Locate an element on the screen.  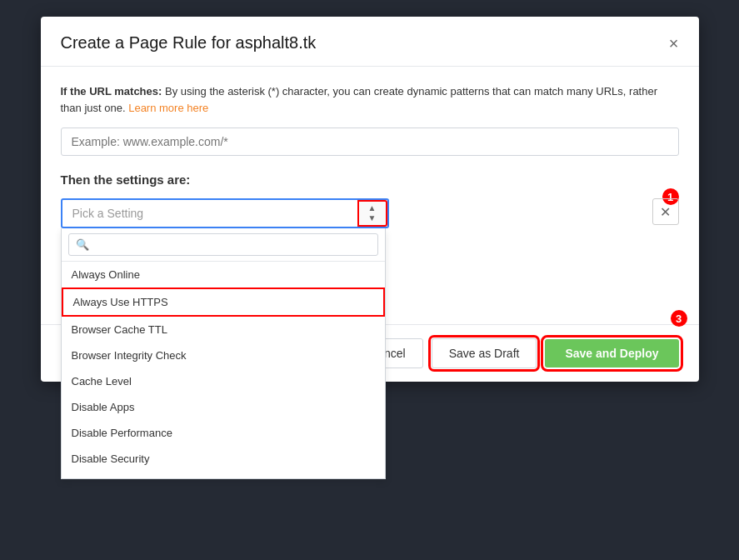
modal-title: Create a Page Rule for asphalt8.tk is located at coordinates (188, 43).